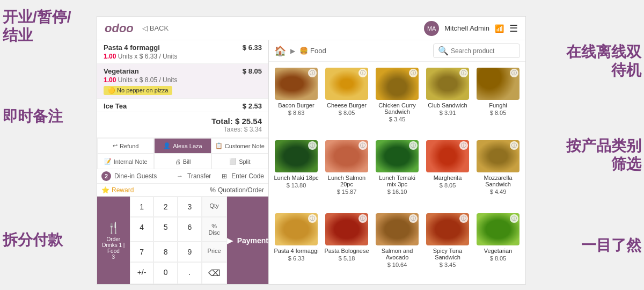 This screenshot has height=290, width=644. I want to click on order-total: Total: $ 25.54 Taxes: $ 3.34, so click(182, 125).